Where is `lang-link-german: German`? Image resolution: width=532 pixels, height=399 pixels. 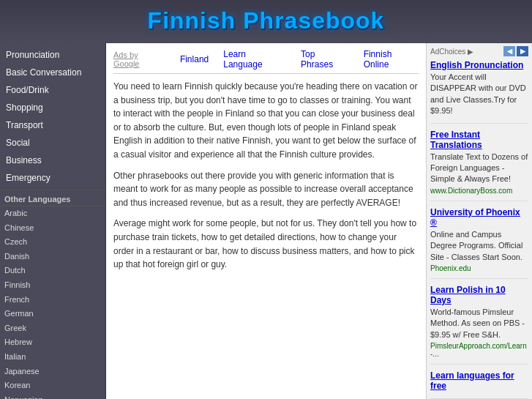
lang-link-german: German is located at coordinates (53, 314).